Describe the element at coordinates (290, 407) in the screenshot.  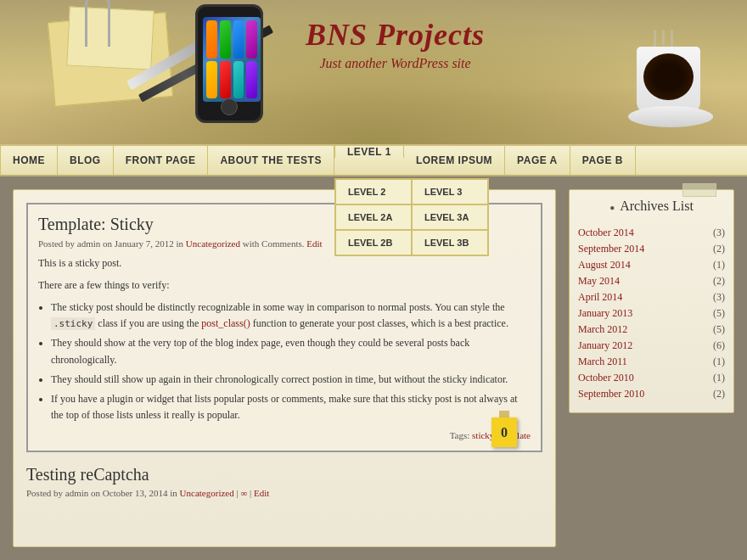
I see `list-item: If you have a plugin or widget that list…` at that location.